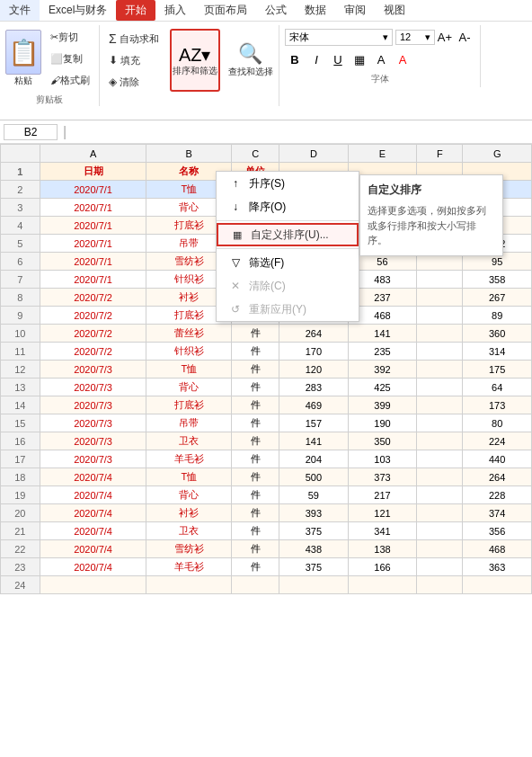 This screenshot has height=757, width=532. Describe the element at coordinates (255, 585) in the screenshot. I see `cell-col2-row24` at that location.